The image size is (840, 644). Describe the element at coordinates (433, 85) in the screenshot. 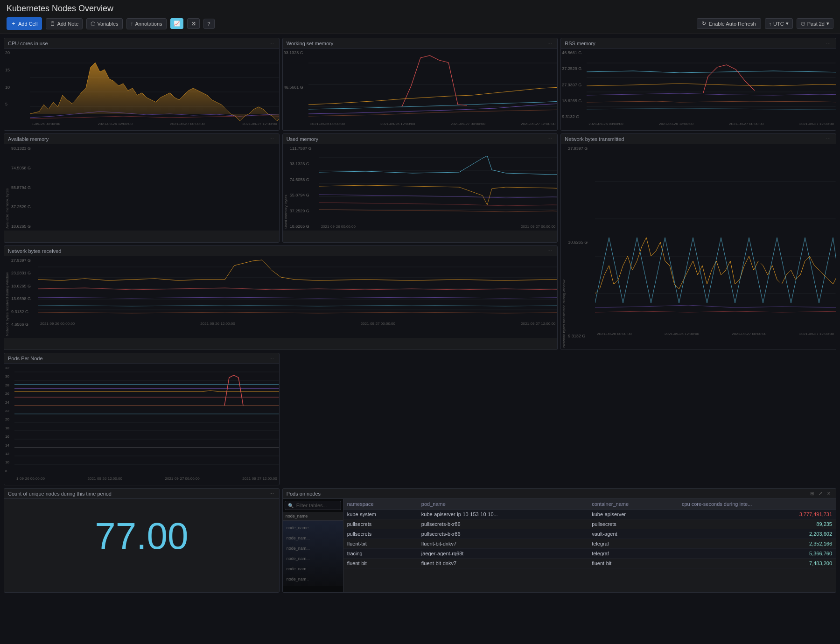

I see `wm-svg` at that location.